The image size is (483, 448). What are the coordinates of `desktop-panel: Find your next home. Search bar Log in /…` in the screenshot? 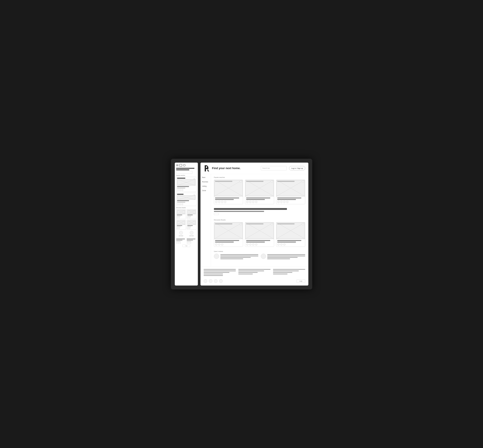 It's located at (254, 224).